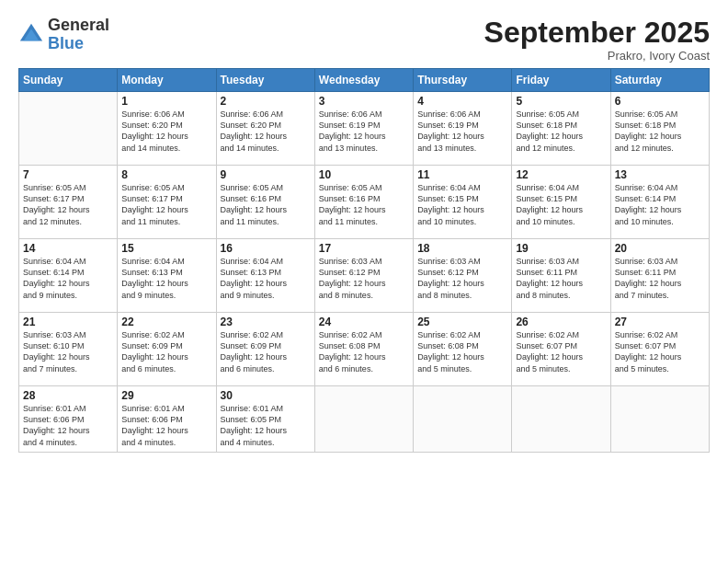 The height and width of the screenshot is (563, 728). What do you see at coordinates (266, 322) in the screenshot?
I see `day-number: 23` at bounding box center [266, 322].